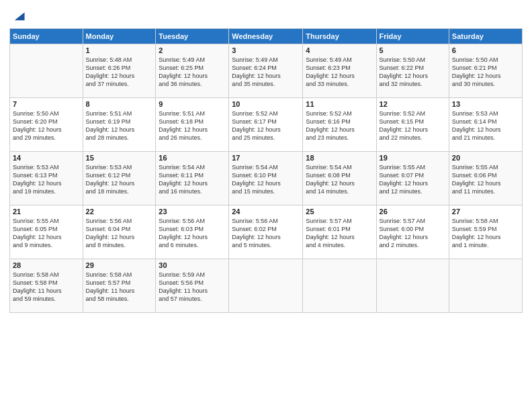  Describe the element at coordinates (340, 232) in the screenshot. I see `day-cell: 25Sunrise: 5:57 AM Sunset: 6:01 PM Dayli…` at that location.